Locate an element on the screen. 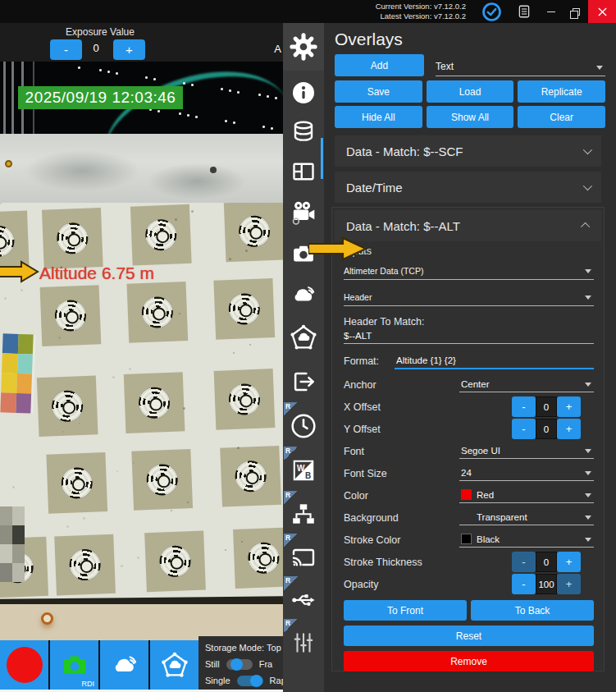  add-button: Add is located at coordinates (379, 66).